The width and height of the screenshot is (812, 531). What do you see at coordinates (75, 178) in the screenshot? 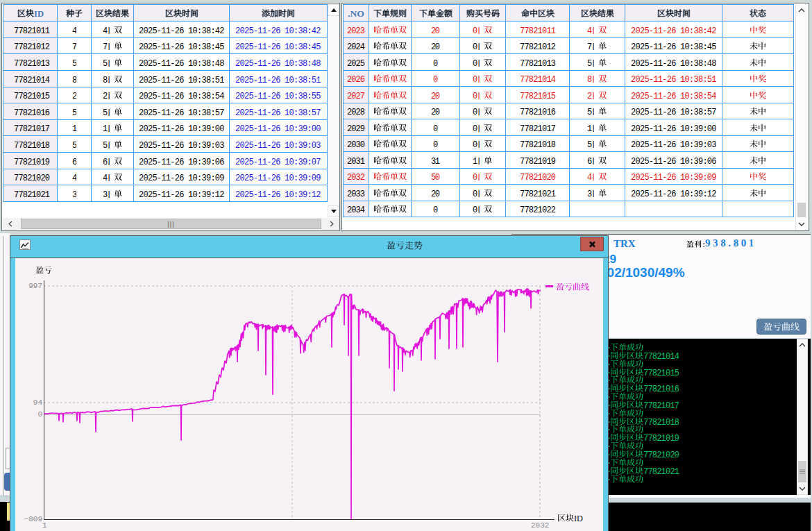
I see `svg-text: 4` at bounding box center [75, 178].